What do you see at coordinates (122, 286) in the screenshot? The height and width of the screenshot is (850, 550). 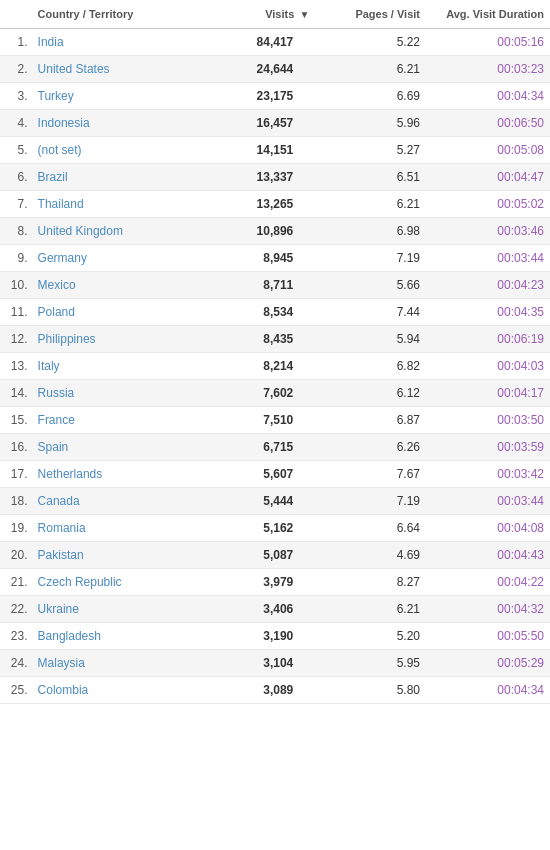 I see `cell-country: Mexico` at bounding box center [122, 286].